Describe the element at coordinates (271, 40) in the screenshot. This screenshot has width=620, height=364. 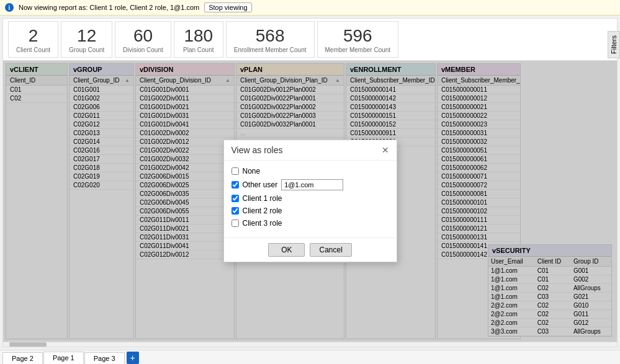
I see `stat-enrollment-count: 568 Enrollment Member Count` at that location.